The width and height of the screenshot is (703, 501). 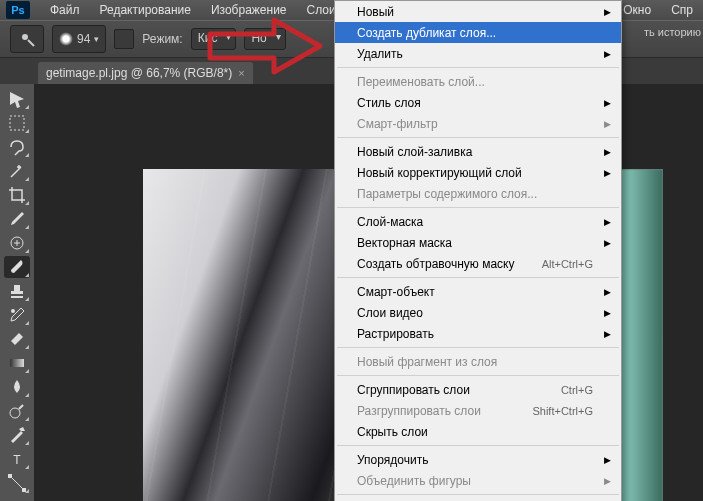 What do you see at coordinates (447, 194) in the screenshot?
I see `menu-item-label: Параметры содержимого слоя...` at bounding box center [447, 194].